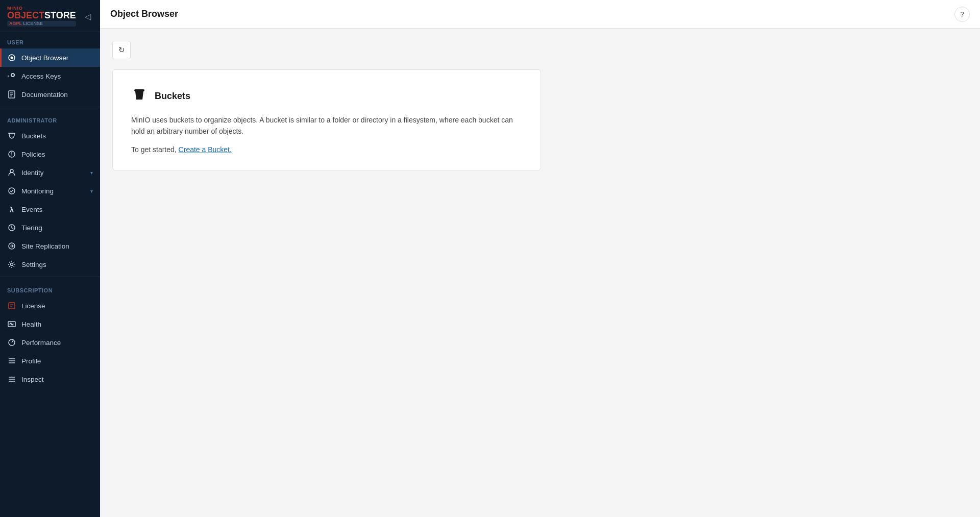 The height and width of the screenshot is (517, 980). What do you see at coordinates (12, 76) in the screenshot?
I see `access-keys-icon` at bounding box center [12, 76].